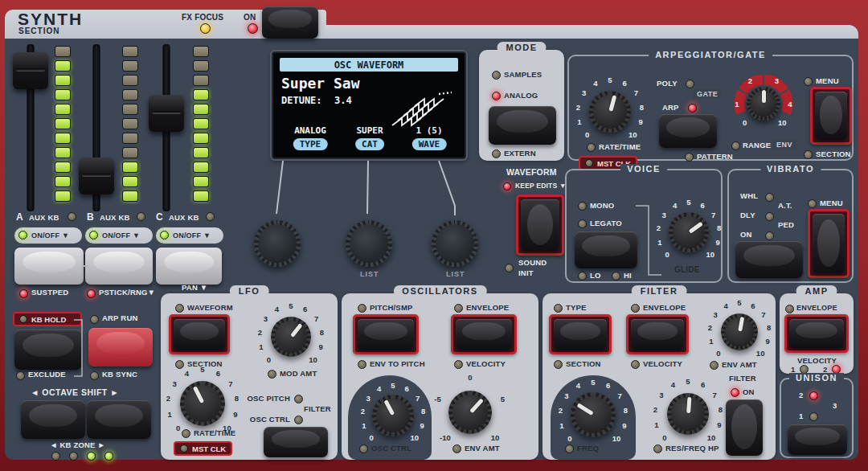  What do you see at coordinates (249, 376) in the screenshot?
I see `lfo-panel: LFO WAVEFORM SECTION 012345678910 MOD AM…` at bounding box center [249, 376].